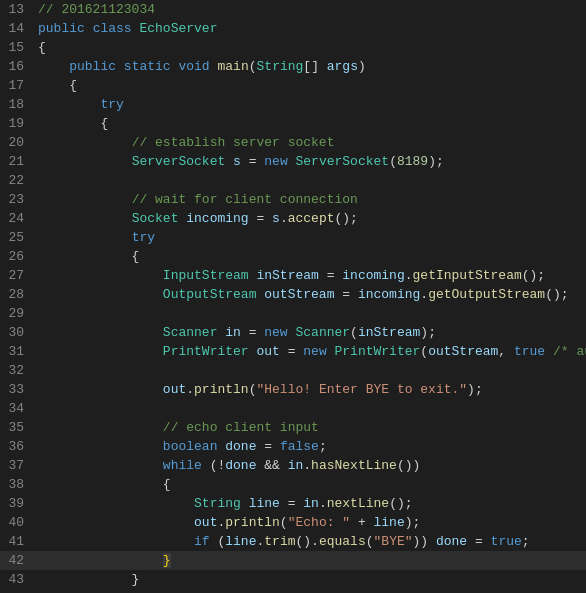 The height and width of the screenshot is (593, 586). Describe the element at coordinates (19, 142) in the screenshot. I see `line-number: 20` at that location.